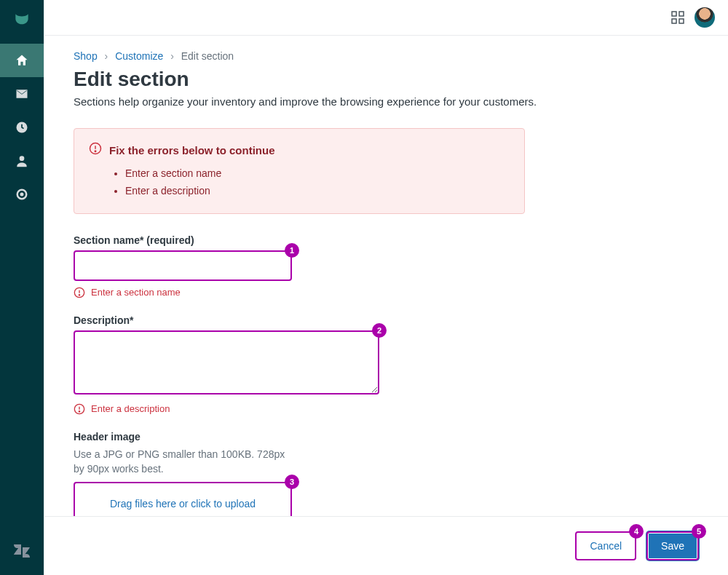  I want to click on alert-title: Fix the errors below to continue, so click(192, 150).